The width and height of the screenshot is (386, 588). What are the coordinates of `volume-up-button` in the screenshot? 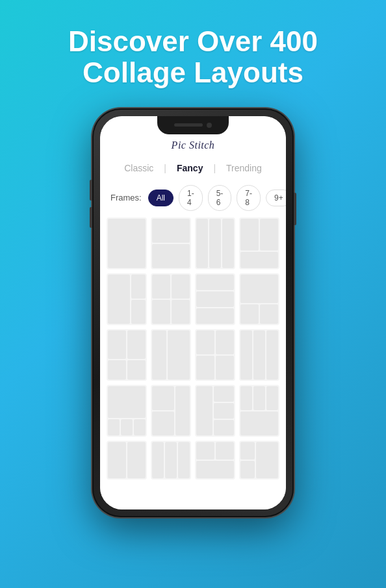 It's located at (91, 190).